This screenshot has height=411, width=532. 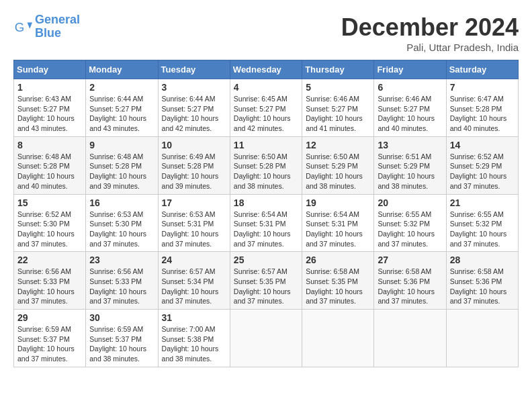 What do you see at coordinates (410, 70) in the screenshot?
I see `header-friday: Friday` at bounding box center [410, 70].